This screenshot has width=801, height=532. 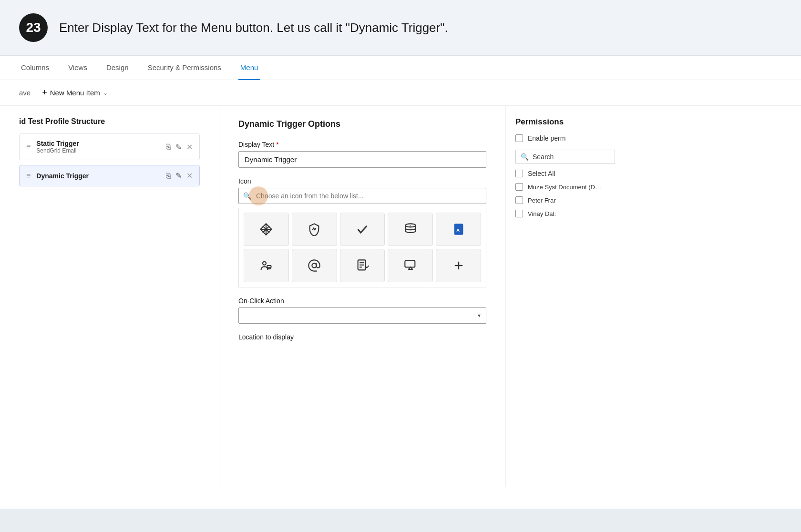 I want to click on enable-permissions-label: Enable perm, so click(x=546, y=138).